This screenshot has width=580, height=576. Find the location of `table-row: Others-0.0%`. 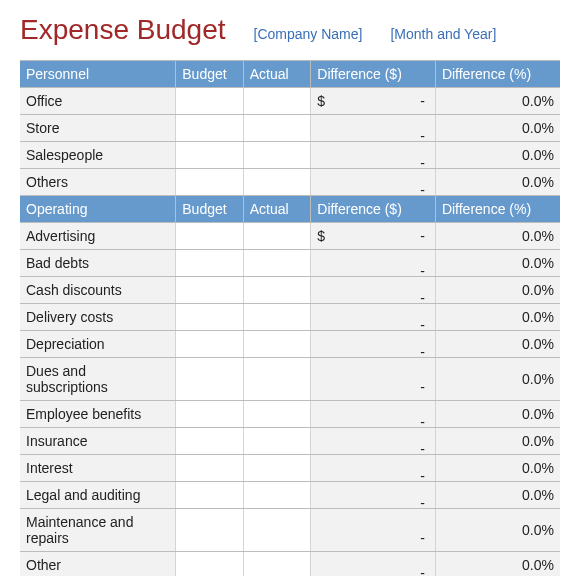

table-row: Others-0.0% is located at coordinates (290, 182).